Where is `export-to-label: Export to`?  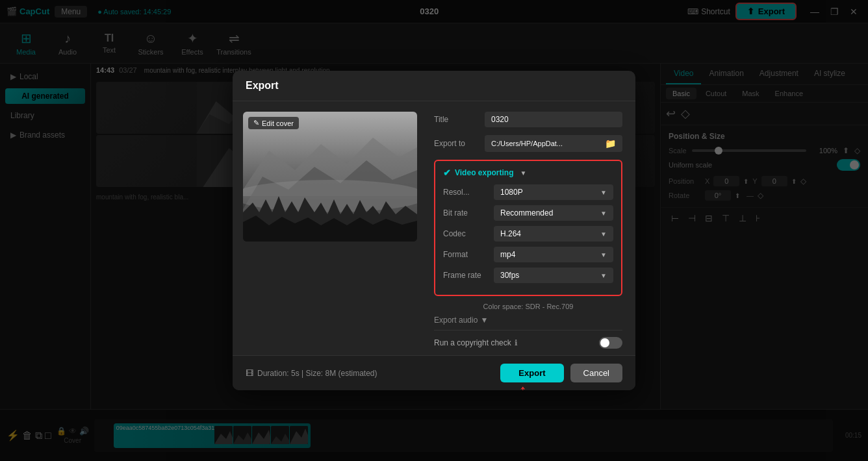
export-to-label: Export to is located at coordinates (457, 143).